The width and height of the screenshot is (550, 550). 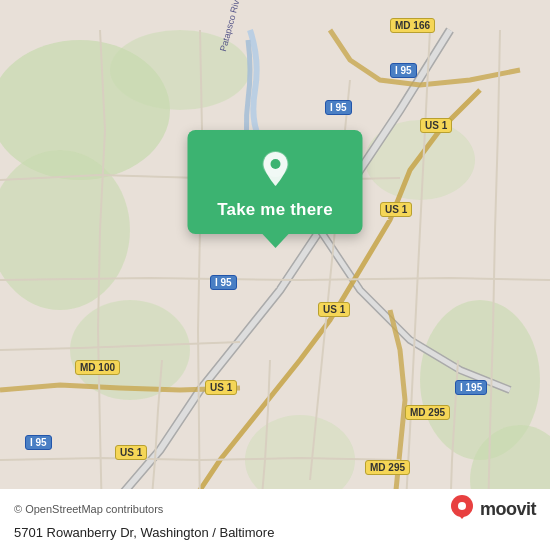 I want to click on popup-card: Take me there, so click(x=276, y=182).